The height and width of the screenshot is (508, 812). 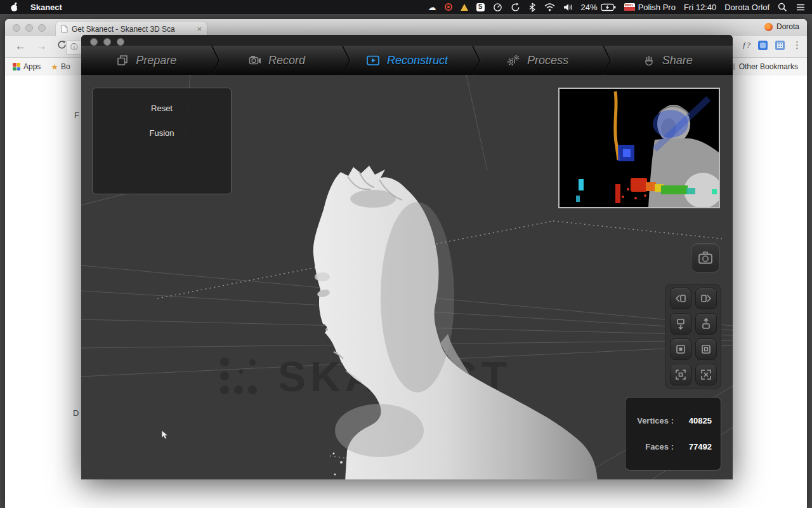 I want to click on cloud-sync-icon: ☁, so click(x=433, y=8).